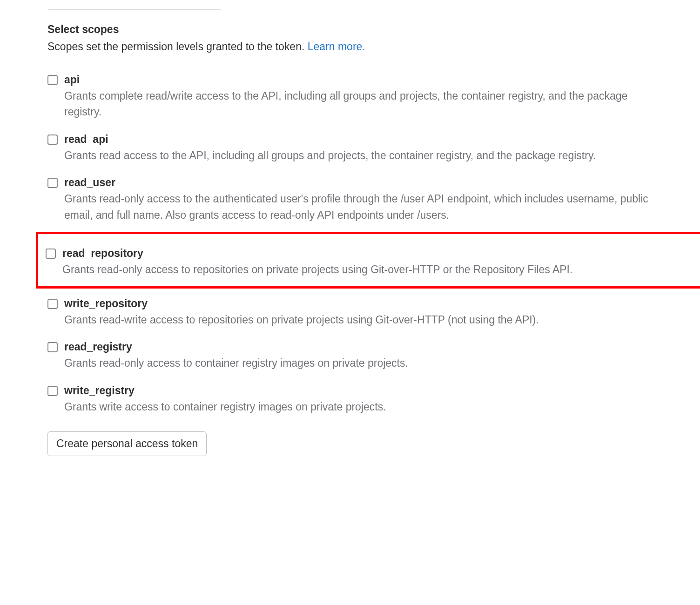 Image resolution: width=700 pixels, height=605 pixels. I want to click on scope-item-write-repository: write_repository Grants read-write acces…, so click(350, 313).